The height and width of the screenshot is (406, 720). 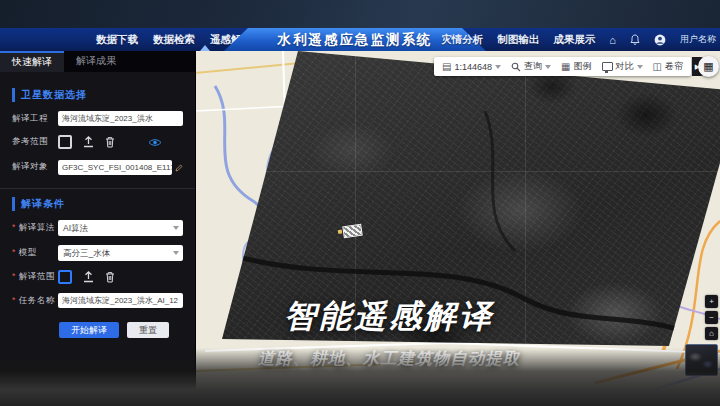 What do you see at coordinates (472, 67) in the screenshot?
I see `scale-control: ▤ 1:144648` at bounding box center [472, 67].